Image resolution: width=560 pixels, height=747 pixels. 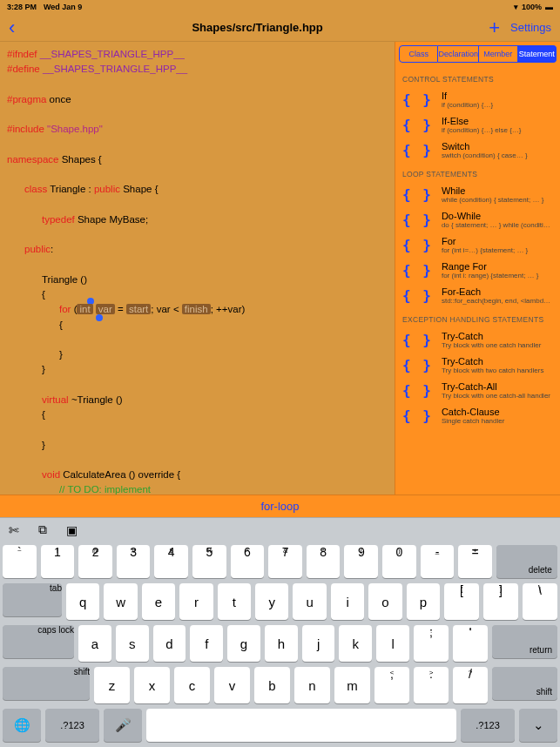 What do you see at coordinates (272, 602) in the screenshot?
I see `key-y: y` at bounding box center [272, 602].